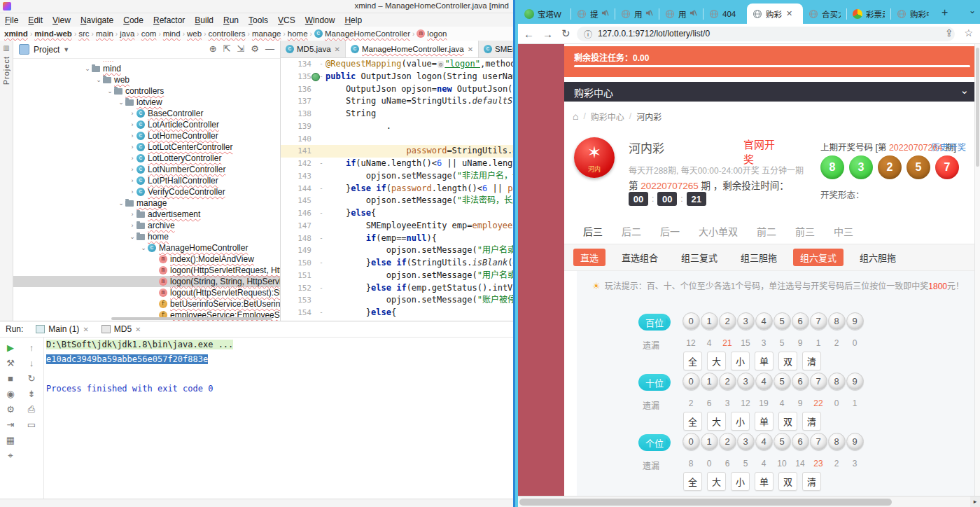 This screenshot has width=980, height=507. Describe the element at coordinates (149, 34) in the screenshot. I see `breadcrumb-item-com: com` at that location.